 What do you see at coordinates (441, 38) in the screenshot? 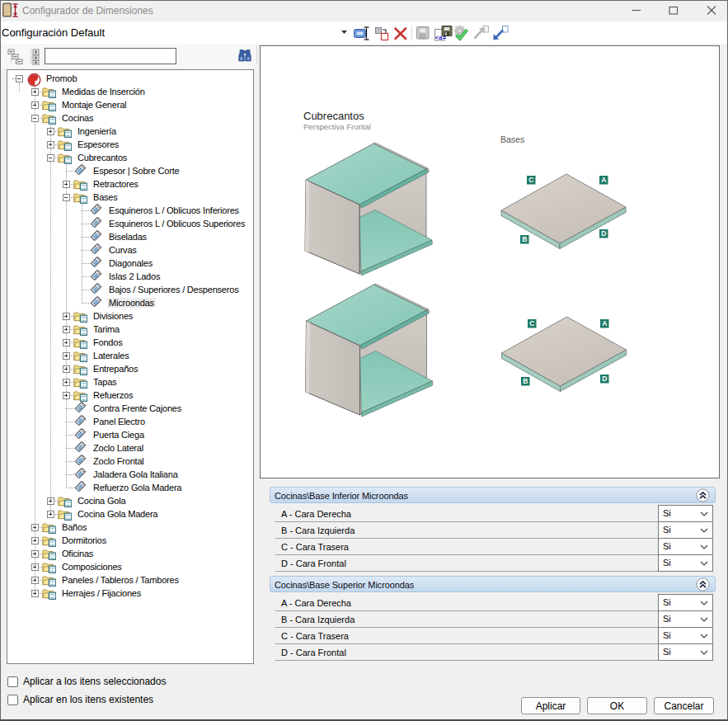
I see `svg-text: <a=` at bounding box center [441, 38].